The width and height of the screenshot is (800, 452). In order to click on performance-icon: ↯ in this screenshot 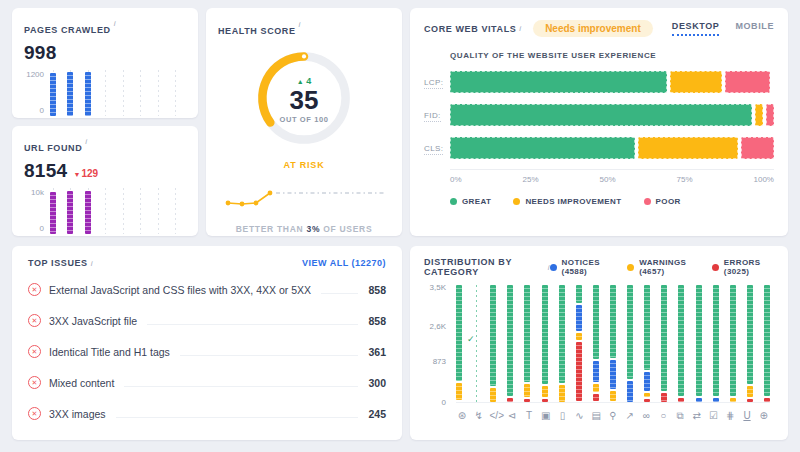, I will do `click(479, 416)`.